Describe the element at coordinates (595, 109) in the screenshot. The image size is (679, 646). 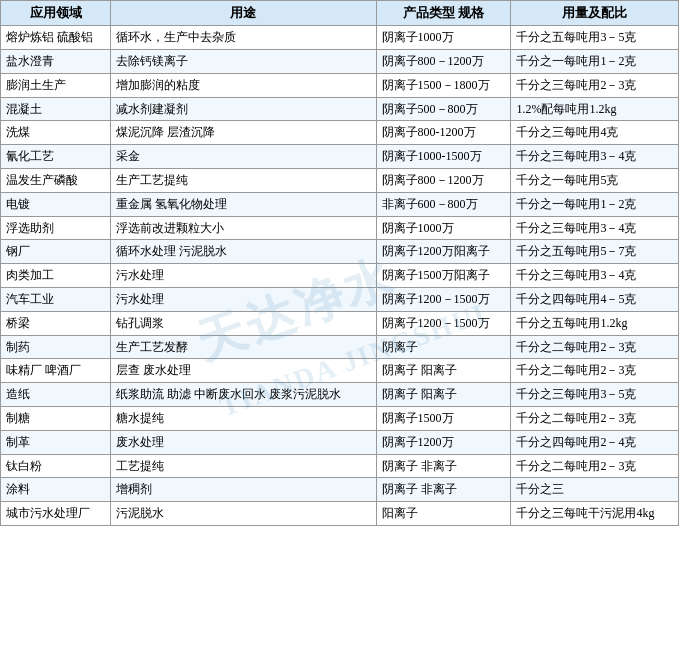
I see `table-cell: 1.2%配每吨用1.2kg` at that location.